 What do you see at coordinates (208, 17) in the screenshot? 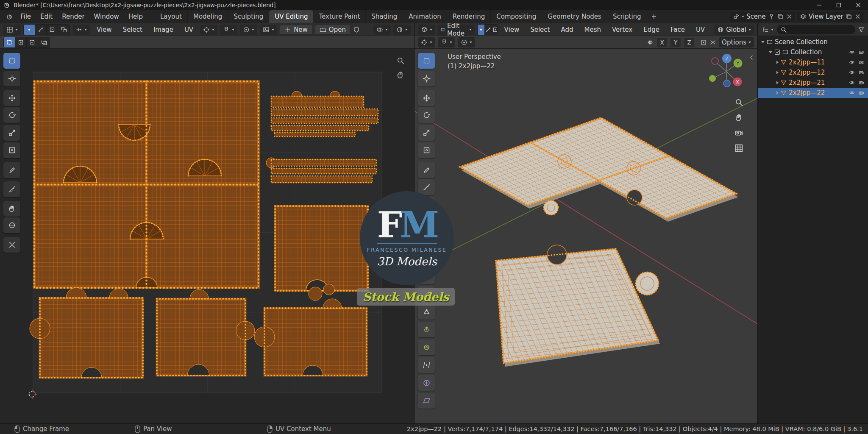
I see `tab-modeling: Modeling` at bounding box center [208, 17].